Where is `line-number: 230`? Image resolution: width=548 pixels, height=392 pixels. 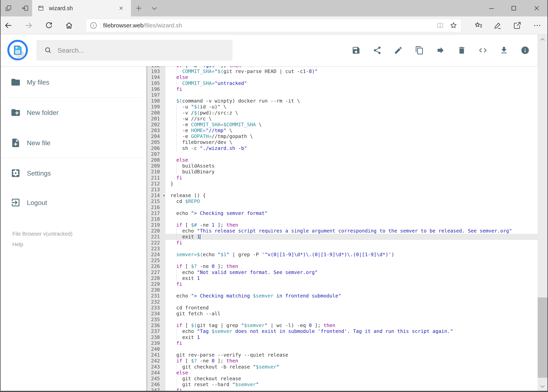
line-number: 230 is located at coordinates (156, 290).